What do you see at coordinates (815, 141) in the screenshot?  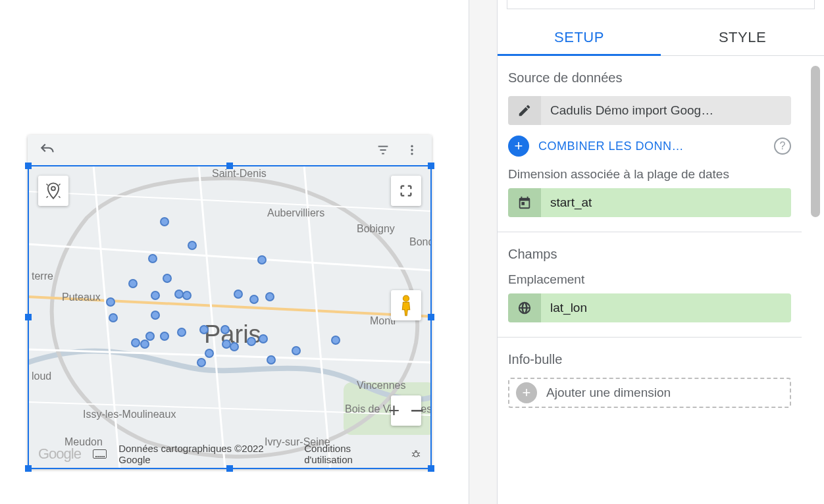 I see `scrollbar-thumb` at bounding box center [815, 141].